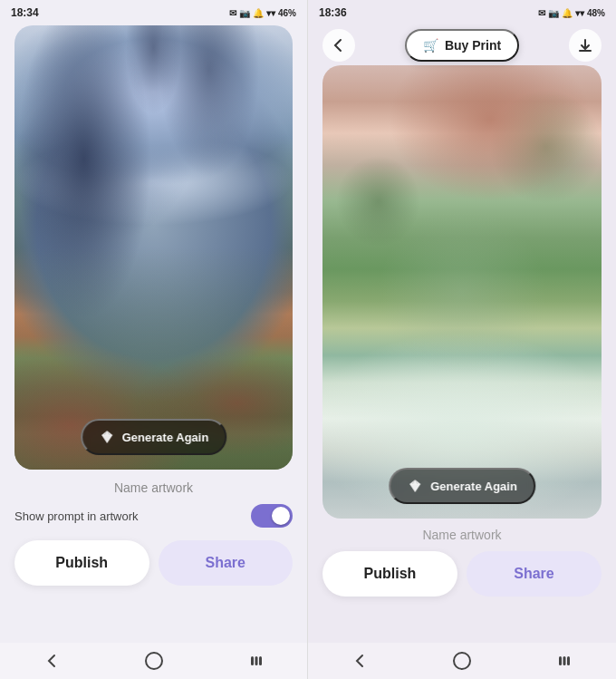  Describe the element at coordinates (258, 13) in the screenshot. I see `left-notification-icon: 🔔` at that location.